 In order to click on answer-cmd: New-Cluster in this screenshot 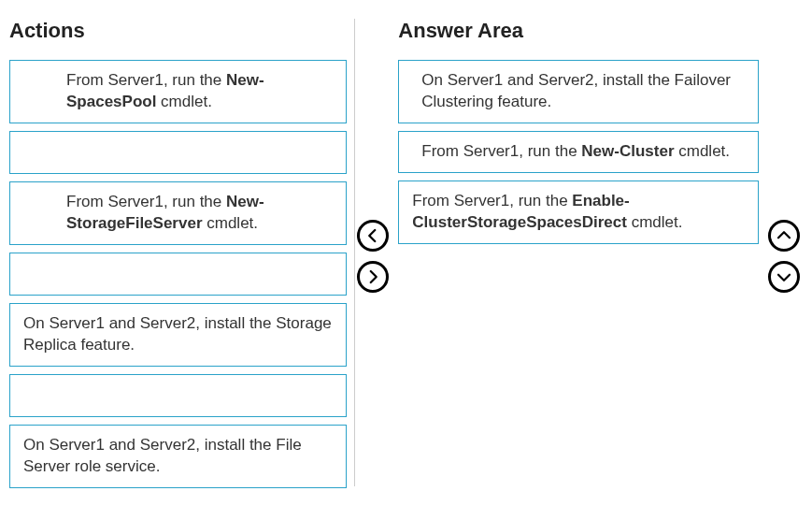, I will do `click(628, 152)`.